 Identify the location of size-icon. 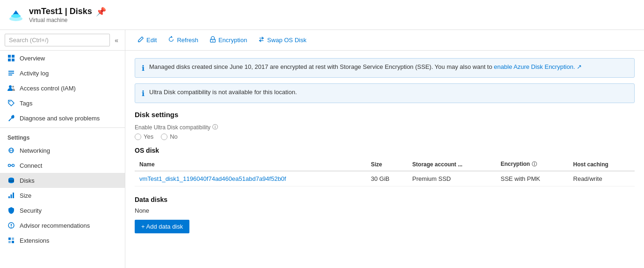
(11, 195).